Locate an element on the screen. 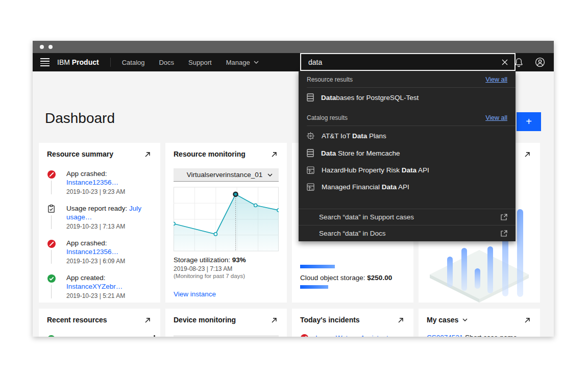 Image resolution: width=588 pixels, height=378 pixels. nav-divider is located at coordinates (110, 62).